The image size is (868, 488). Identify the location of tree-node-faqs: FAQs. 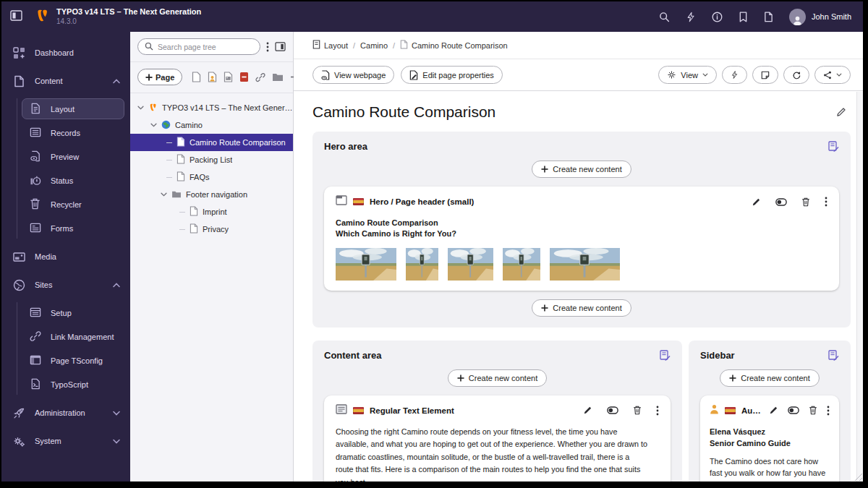
(211, 177).